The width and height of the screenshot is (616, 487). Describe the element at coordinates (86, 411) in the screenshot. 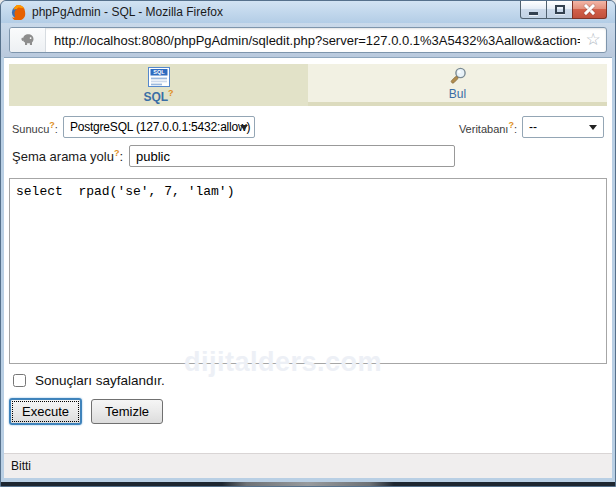

I see `button-row: Execute Temizle` at that location.